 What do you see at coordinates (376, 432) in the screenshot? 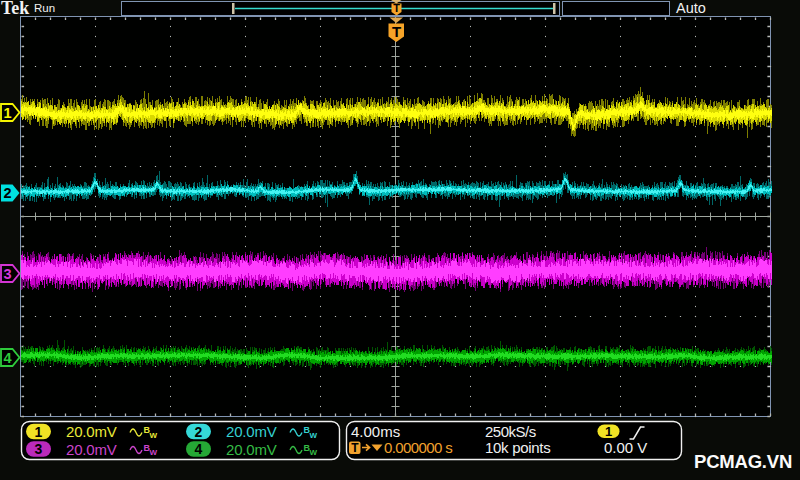
I see `svg-text: 4.00ms` at bounding box center [376, 432].